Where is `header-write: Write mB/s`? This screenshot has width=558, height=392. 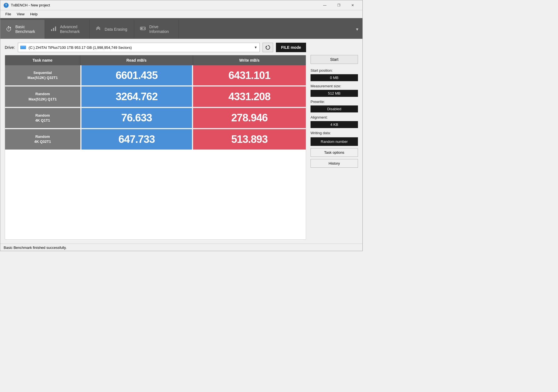 header-write: Write mB/s is located at coordinates (249, 60).